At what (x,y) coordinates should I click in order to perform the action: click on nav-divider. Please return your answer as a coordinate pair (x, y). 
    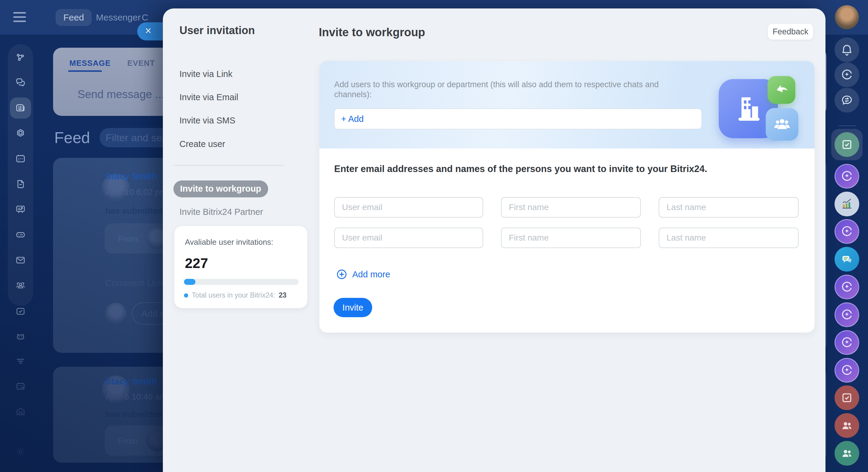
    Looking at the image, I should click on (229, 165).